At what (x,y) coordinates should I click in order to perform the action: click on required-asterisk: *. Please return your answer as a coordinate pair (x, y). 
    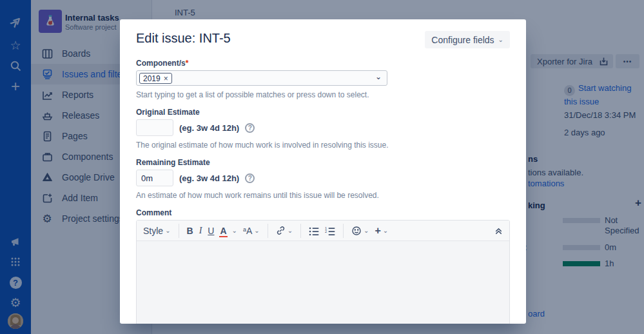
    Looking at the image, I should click on (187, 63).